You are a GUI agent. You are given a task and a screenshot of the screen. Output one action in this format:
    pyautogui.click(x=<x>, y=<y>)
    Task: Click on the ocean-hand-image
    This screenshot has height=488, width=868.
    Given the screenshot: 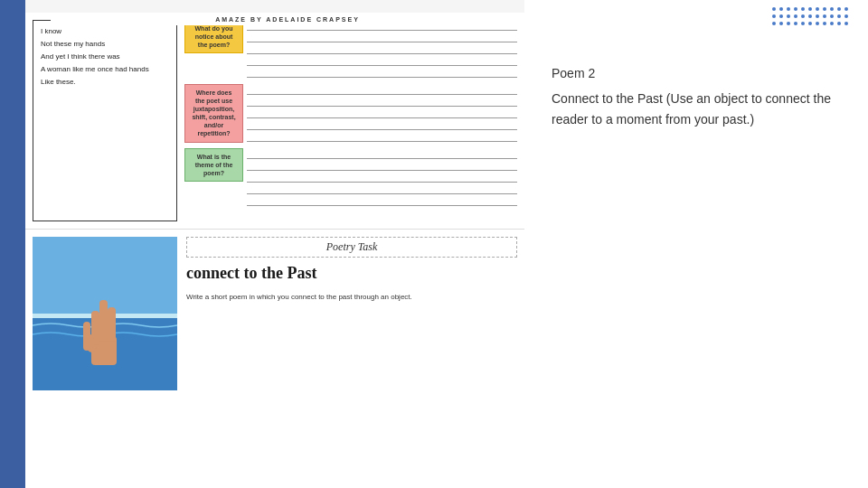 What is the action you would take?
    pyautogui.click(x=105, y=314)
    